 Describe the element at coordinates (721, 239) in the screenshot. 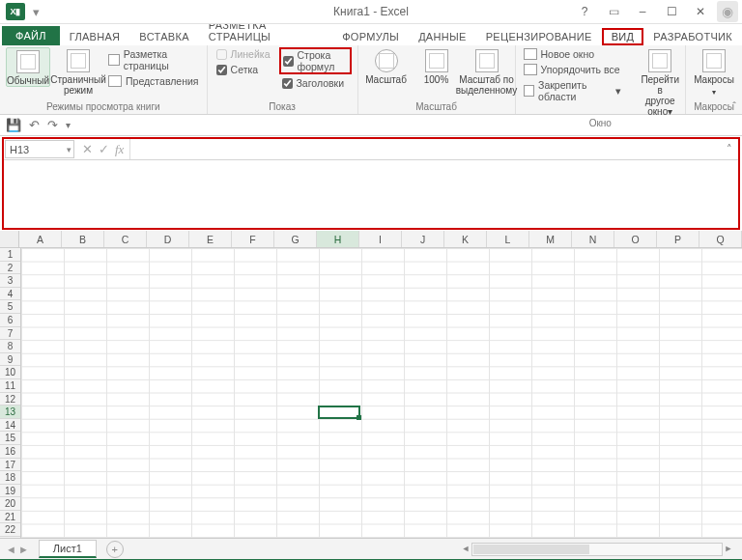

I see `col-header: Q` at that location.